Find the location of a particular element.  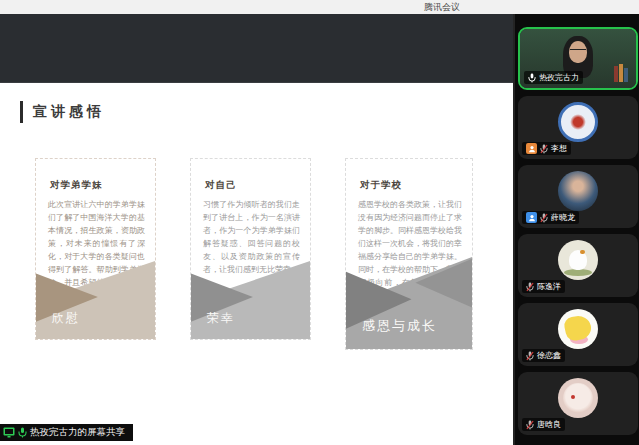

participant-name: 陈逸洋 is located at coordinates (549, 286).